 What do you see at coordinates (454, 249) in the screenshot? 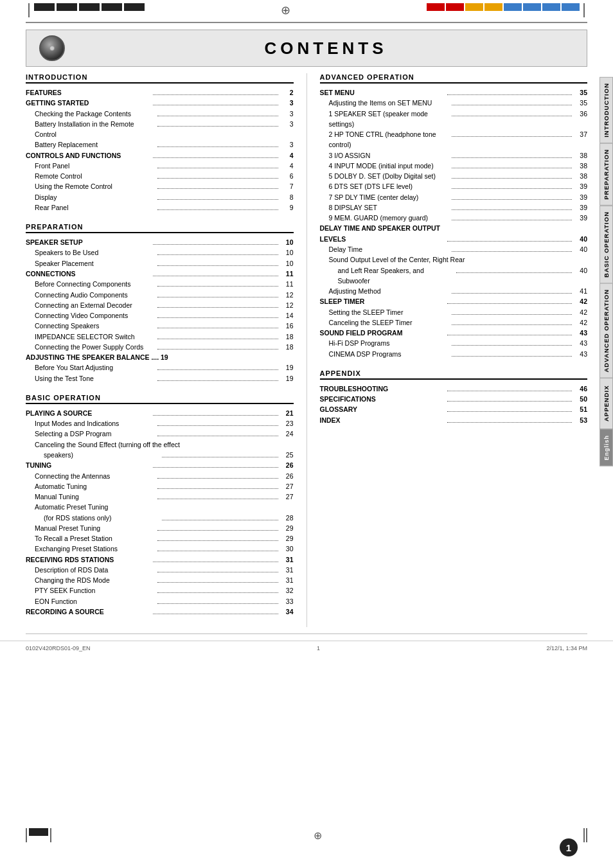
I see `toc-delay-time-entry: Delay Time 40` at bounding box center [454, 249].